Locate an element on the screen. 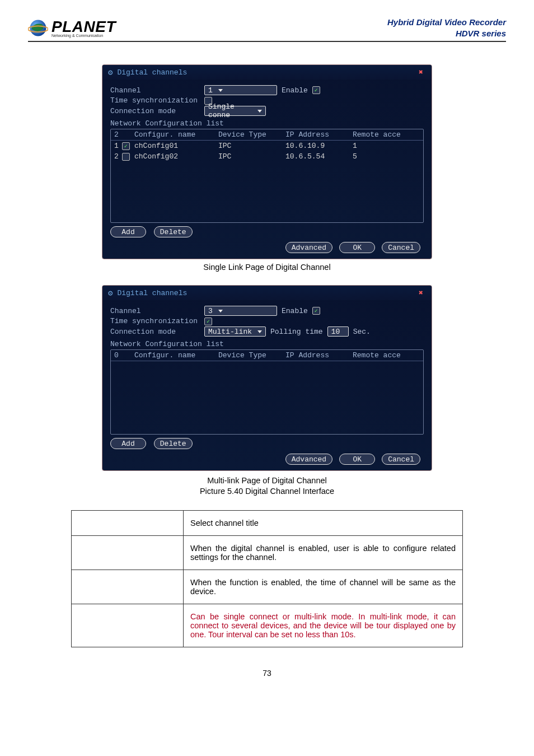 The width and height of the screenshot is (534, 756). connection-mode-select: Single conne is located at coordinates (235, 111).